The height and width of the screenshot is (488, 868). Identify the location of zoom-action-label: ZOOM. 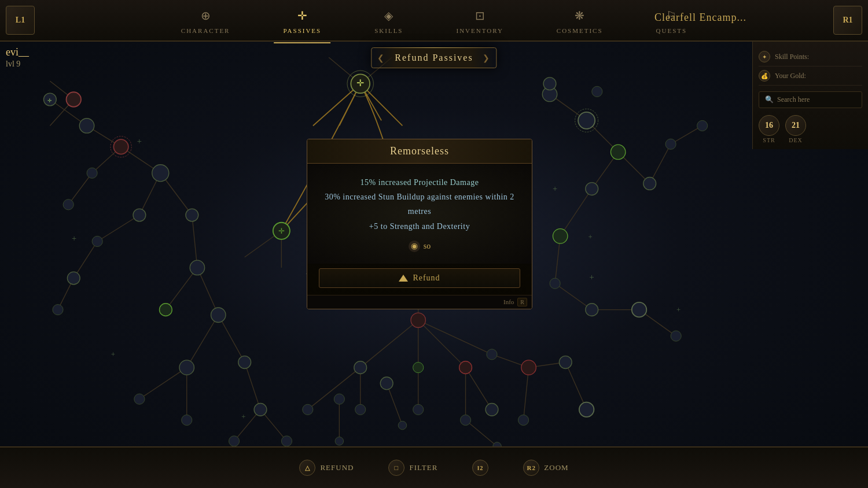
(556, 468).